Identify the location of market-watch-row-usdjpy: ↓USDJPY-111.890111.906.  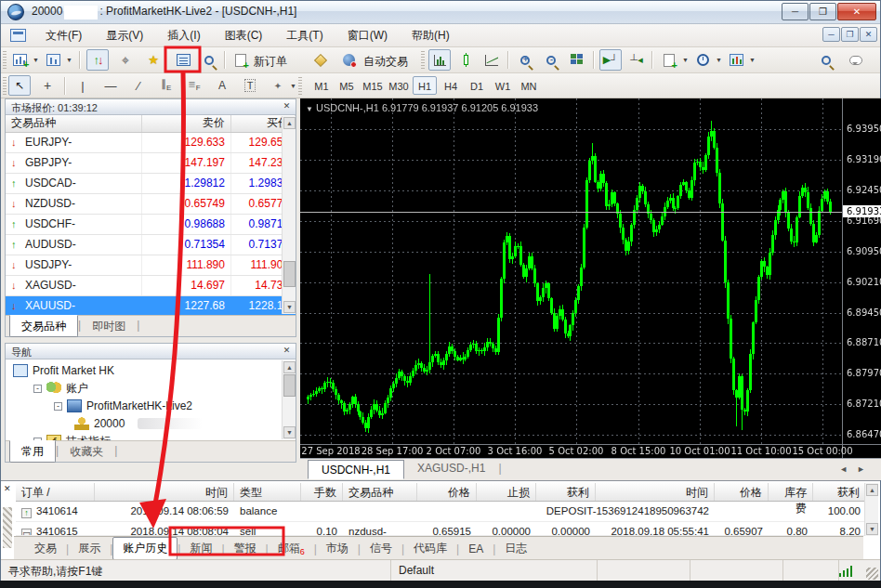
(151, 265).